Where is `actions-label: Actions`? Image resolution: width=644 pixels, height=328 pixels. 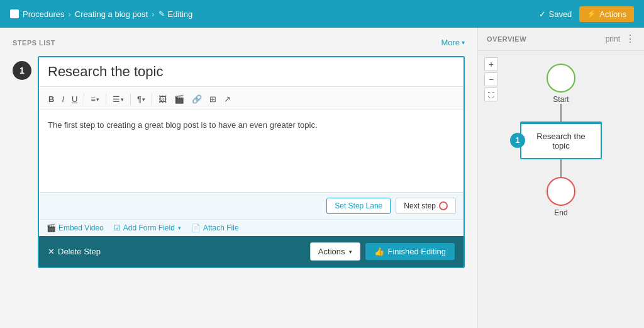 actions-label: Actions is located at coordinates (613, 14).